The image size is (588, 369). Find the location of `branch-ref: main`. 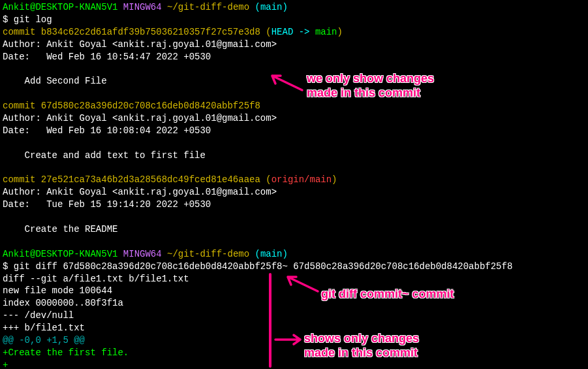

branch-ref: main is located at coordinates (326, 32).